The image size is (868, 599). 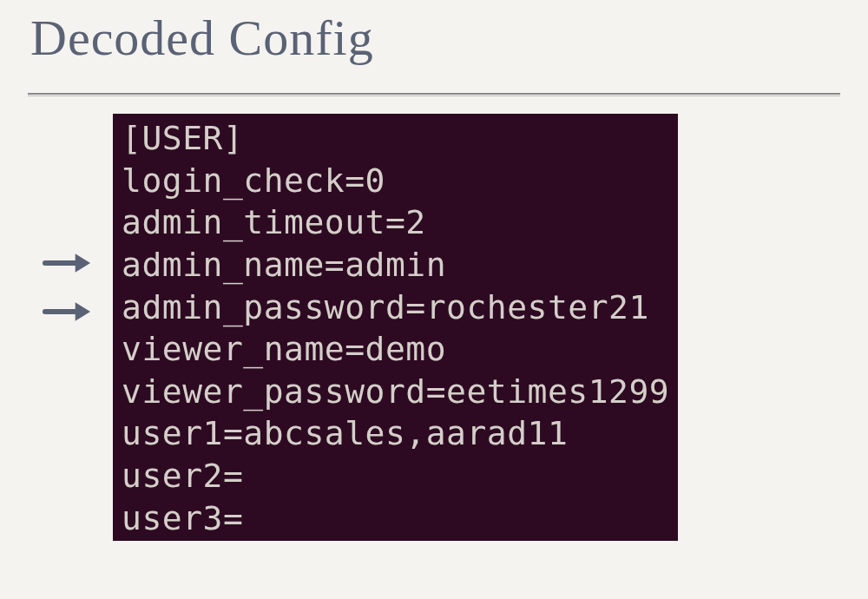 What do you see at coordinates (434, 95) in the screenshot?
I see `divider-line` at bounding box center [434, 95].